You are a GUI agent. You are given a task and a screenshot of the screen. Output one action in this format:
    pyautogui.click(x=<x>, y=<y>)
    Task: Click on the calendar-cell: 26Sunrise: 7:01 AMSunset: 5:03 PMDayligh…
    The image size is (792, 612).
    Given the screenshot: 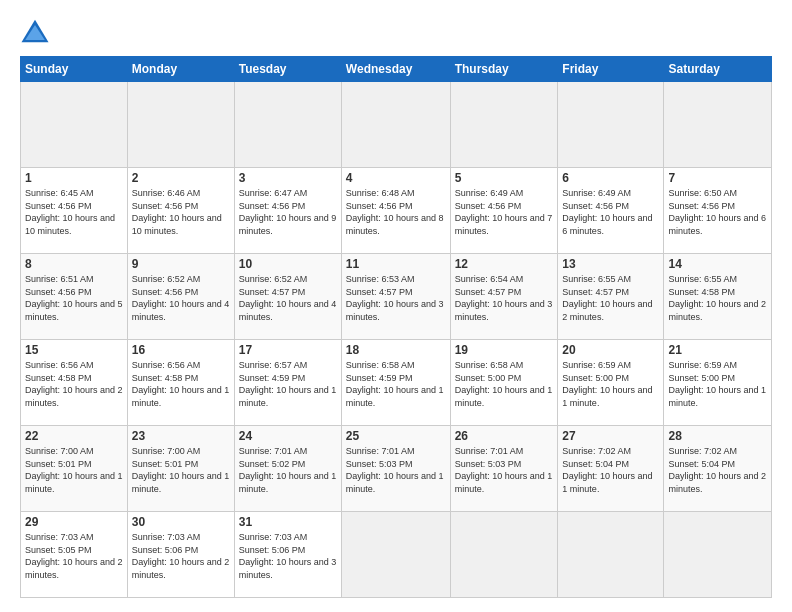 What is the action you would take?
    pyautogui.click(x=504, y=469)
    